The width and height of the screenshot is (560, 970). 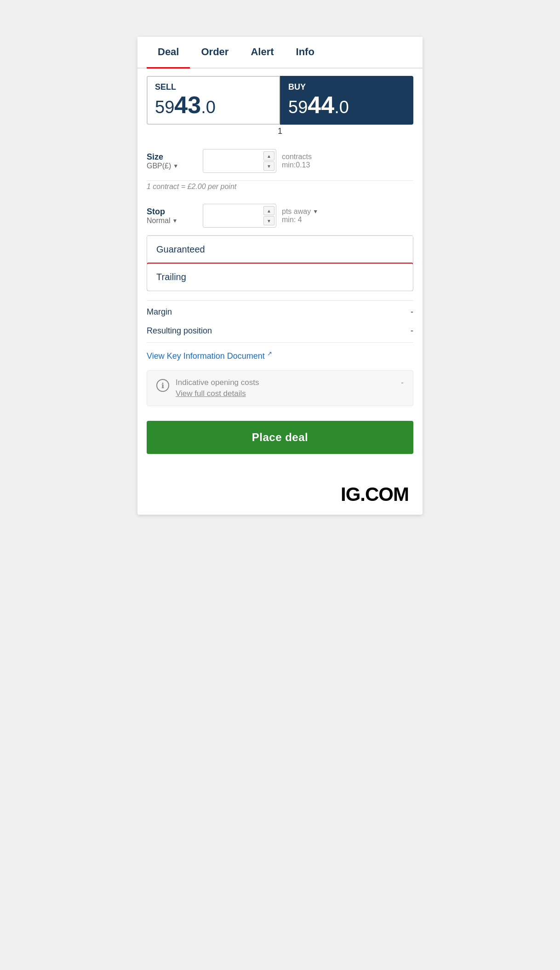 What do you see at coordinates (172, 161) in the screenshot?
I see `size-label-group: Size GBP(£) ▼` at bounding box center [172, 161].